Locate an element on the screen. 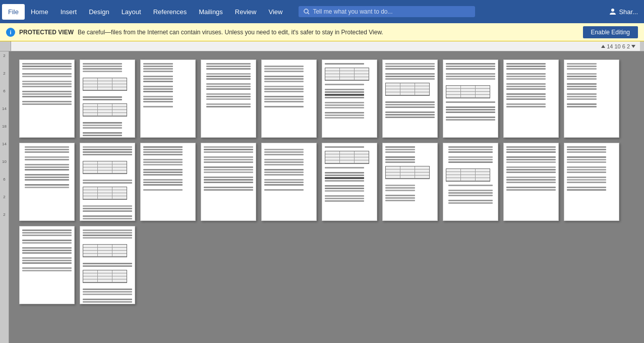  protected-icon: i is located at coordinates (11, 32).